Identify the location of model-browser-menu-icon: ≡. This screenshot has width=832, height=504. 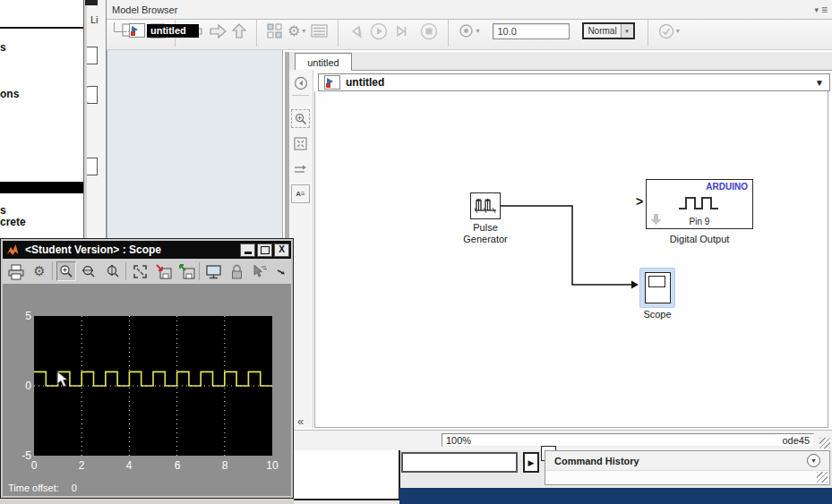
(824, 10).